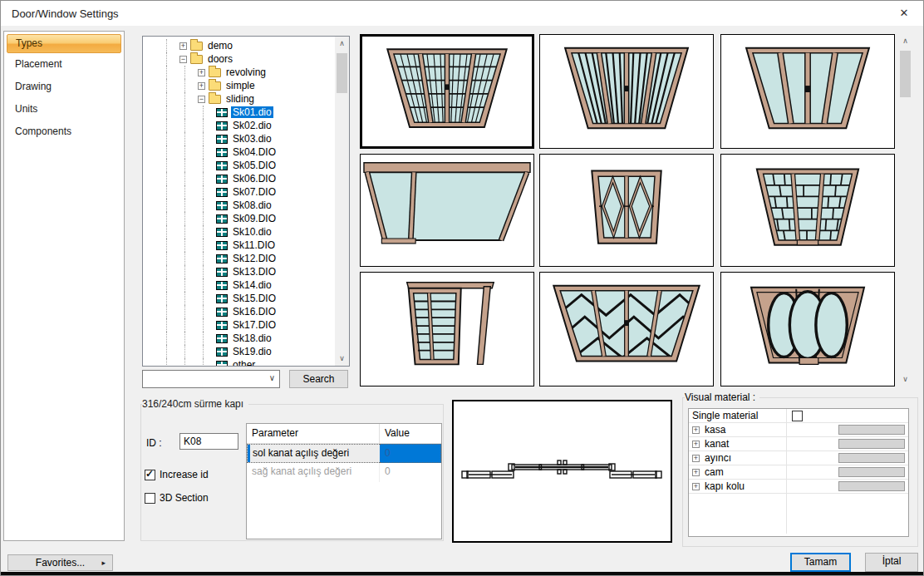  What do you see at coordinates (906, 210) in the screenshot?
I see `thumbnail-scrollbar: ∧ ∨` at bounding box center [906, 210].